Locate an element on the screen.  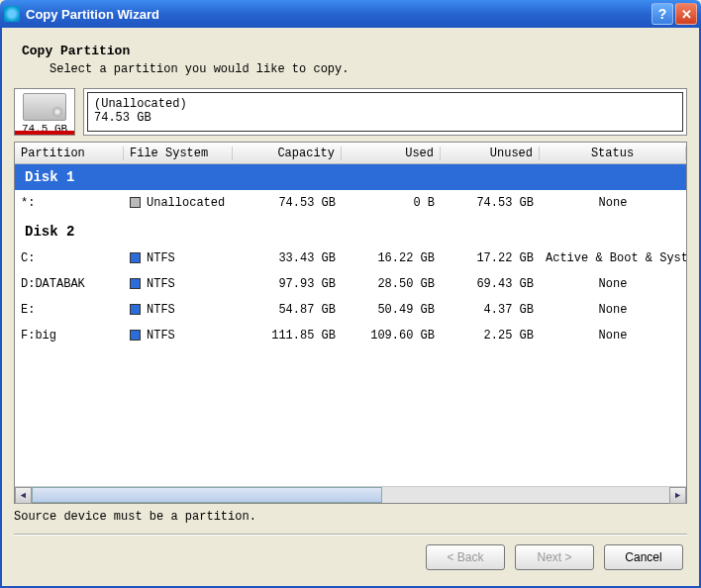
scroll-track is located at coordinates (350, 495).